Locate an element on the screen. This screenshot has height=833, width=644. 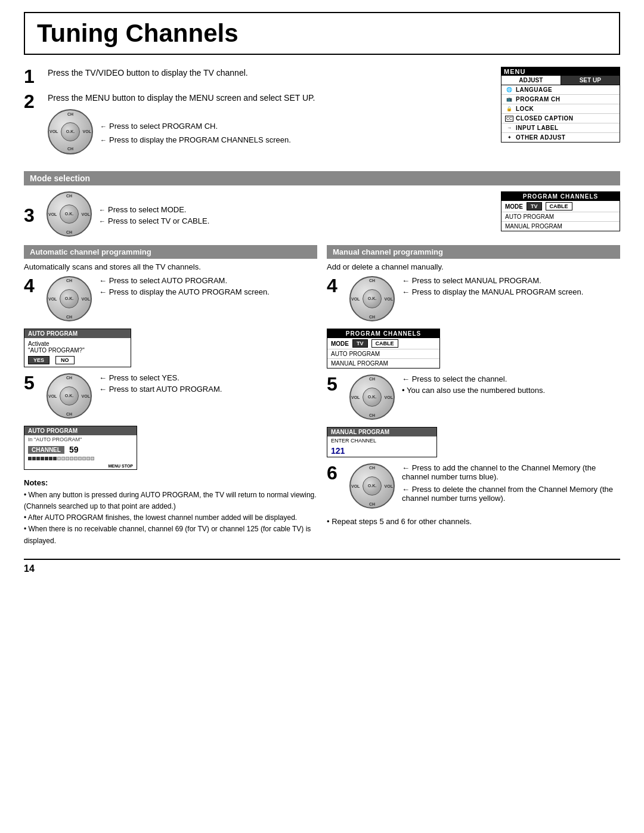
step-6m-text-1: Press to add the channel to the Channel … is located at coordinates (499, 472).